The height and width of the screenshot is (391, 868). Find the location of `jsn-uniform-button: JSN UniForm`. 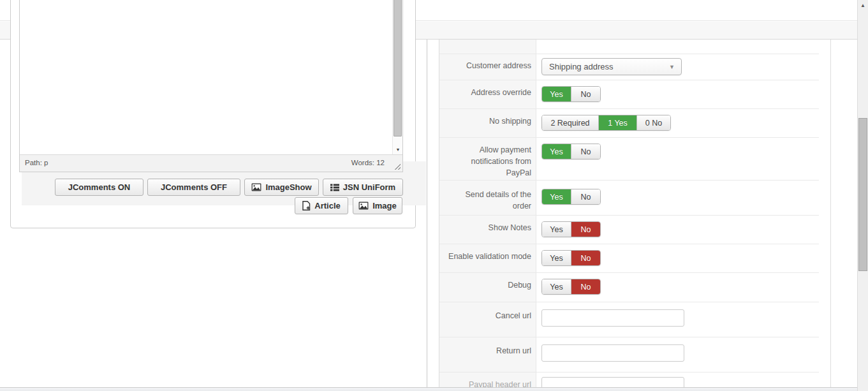

jsn-uniform-button: JSN UniForm is located at coordinates (363, 188).